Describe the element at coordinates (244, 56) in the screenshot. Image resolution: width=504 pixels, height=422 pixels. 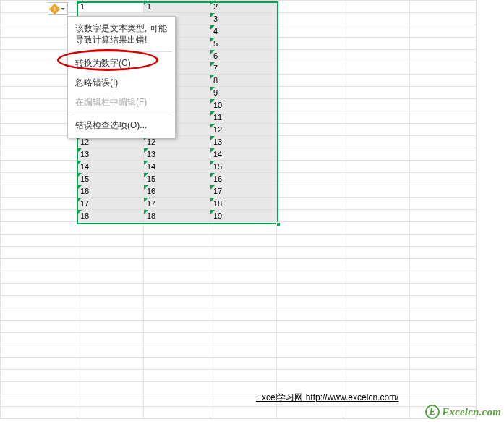
I see `cell: 6` at that location.